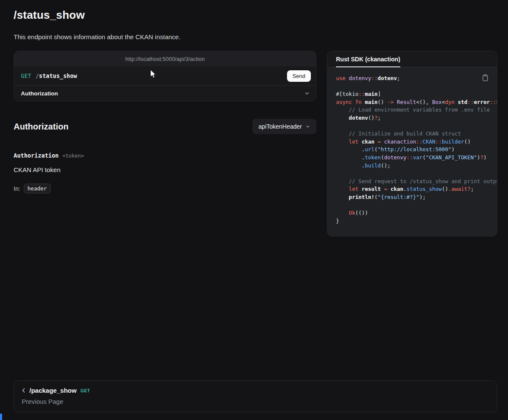 Image resolution: width=508 pixels, height=420 pixels. Describe the element at coordinates (165, 155) in the screenshot. I see `auth-param-row: Authorization <token>` at that location.